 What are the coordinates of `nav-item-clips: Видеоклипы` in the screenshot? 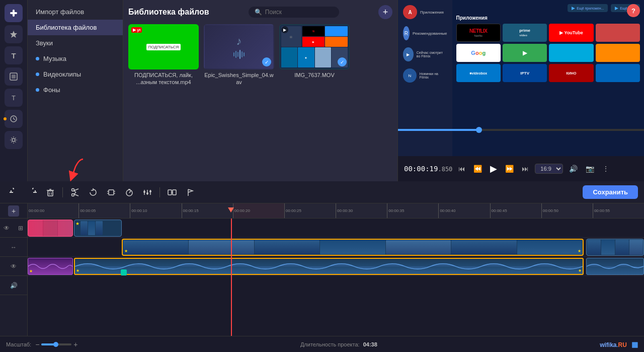 It's located at (75, 75).